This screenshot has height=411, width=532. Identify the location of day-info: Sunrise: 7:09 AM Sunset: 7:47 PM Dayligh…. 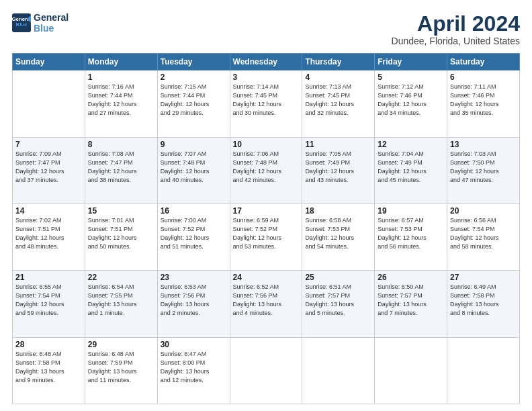
(48, 167).